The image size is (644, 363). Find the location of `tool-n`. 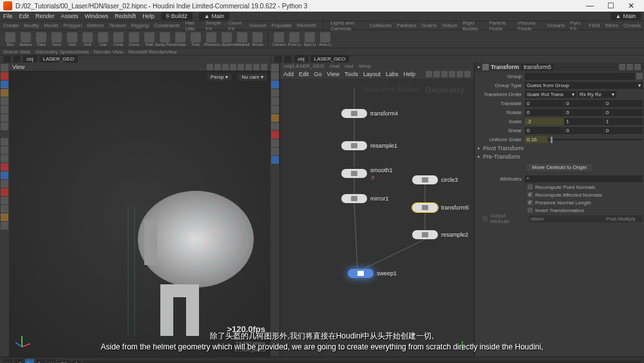

tool-n is located at coordinates (5, 192).